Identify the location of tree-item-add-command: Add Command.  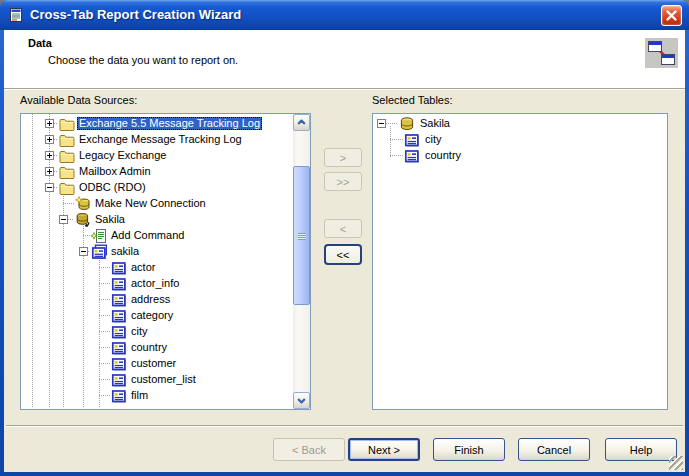
(156, 236).